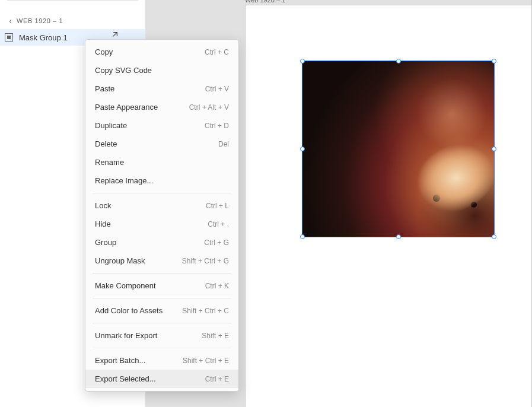 This screenshot has height=407, width=532. What do you see at coordinates (106, 144) in the screenshot?
I see `menu-item-label: Delete` at bounding box center [106, 144].